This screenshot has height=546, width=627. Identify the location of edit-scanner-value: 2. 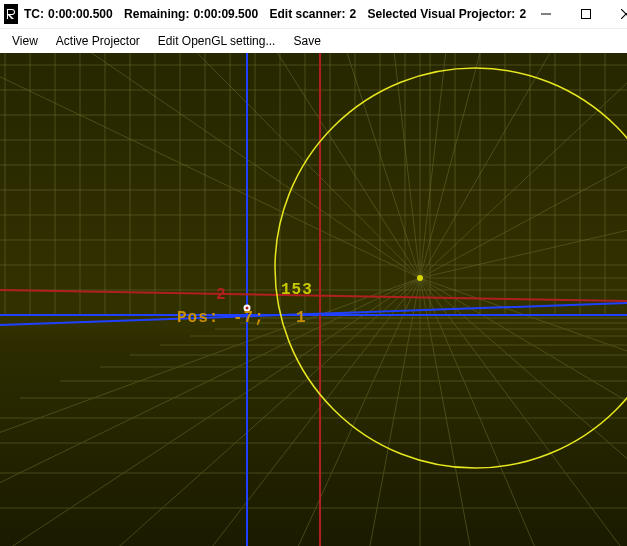
(354, 14).